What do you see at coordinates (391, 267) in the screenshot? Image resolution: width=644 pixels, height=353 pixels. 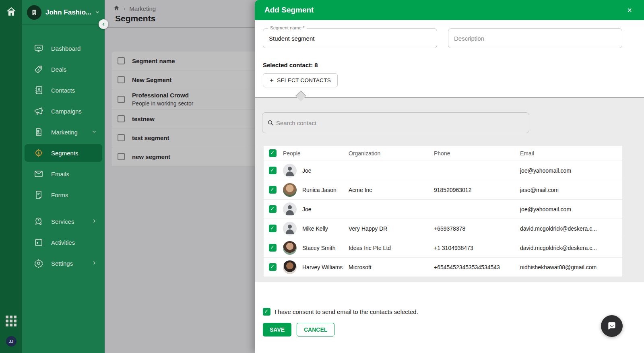 I see `contact-org: Microsoft` at bounding box center [391, 267].